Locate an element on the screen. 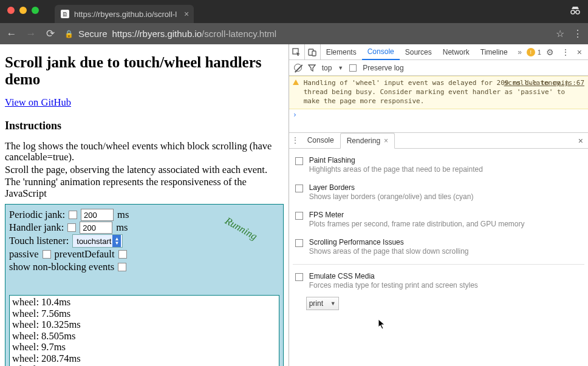  paint-flashing-checkbox is located at coordinates (299, 161).